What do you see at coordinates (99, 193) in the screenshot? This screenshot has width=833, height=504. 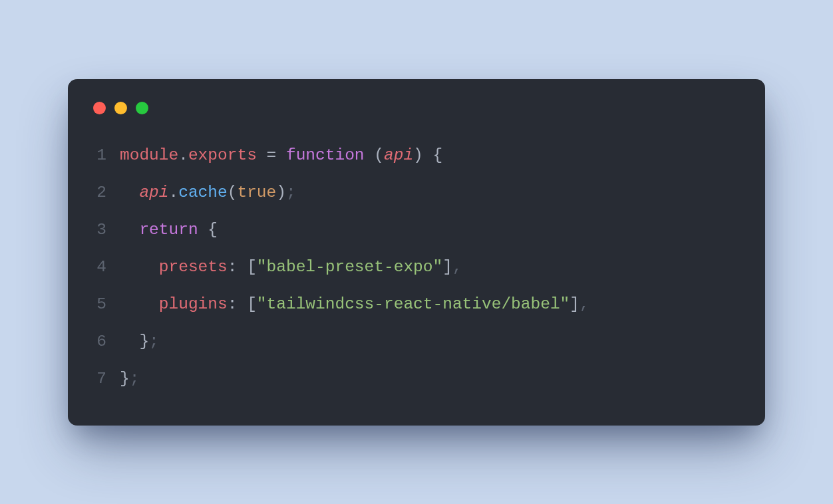 I see `line-number: 2` at bounding box center [99, 193].